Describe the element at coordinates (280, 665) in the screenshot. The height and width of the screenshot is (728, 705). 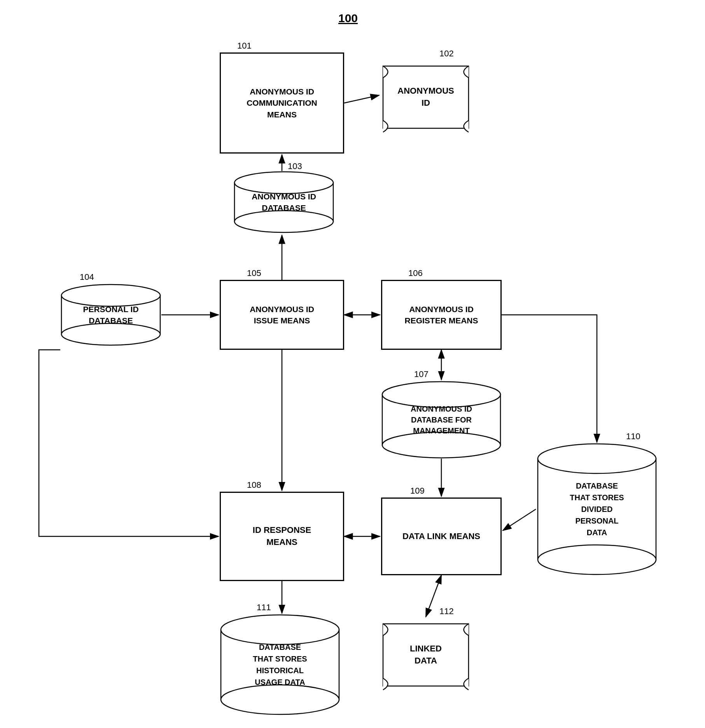
I see `node-111-text: DATABASETHAT STORESHISTORICALUSAGE DATA` at that location.